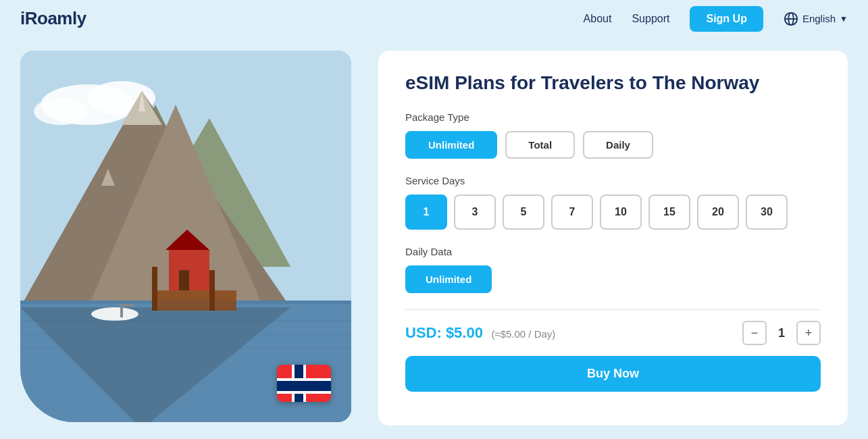 This screenshot has height=439, width=868. I want to click on support-link: Support, so click(650, 19).